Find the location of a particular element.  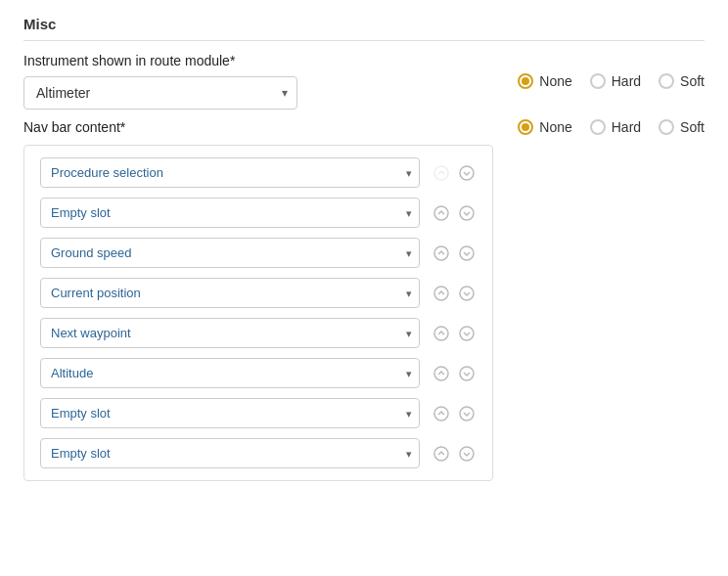

nav-item-up-1-button is located at coordinates (441, 213).